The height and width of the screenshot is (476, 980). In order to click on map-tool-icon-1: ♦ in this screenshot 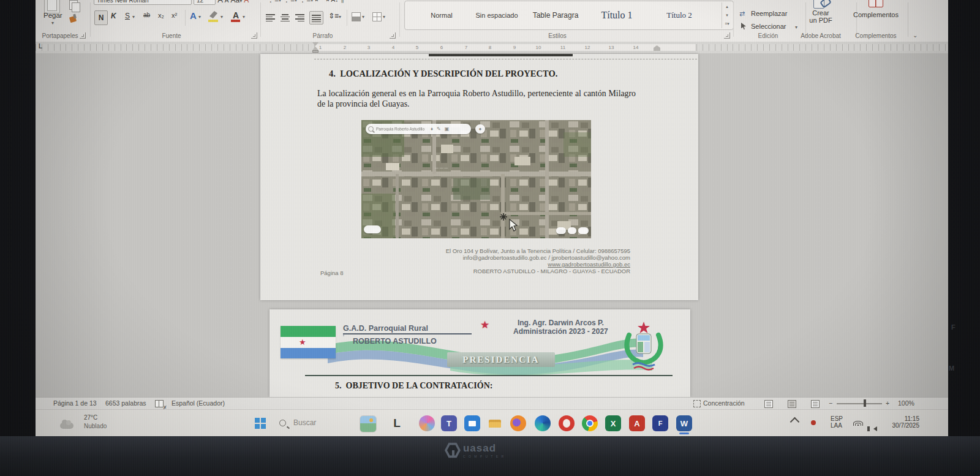, I will do `click(432, 129)`.